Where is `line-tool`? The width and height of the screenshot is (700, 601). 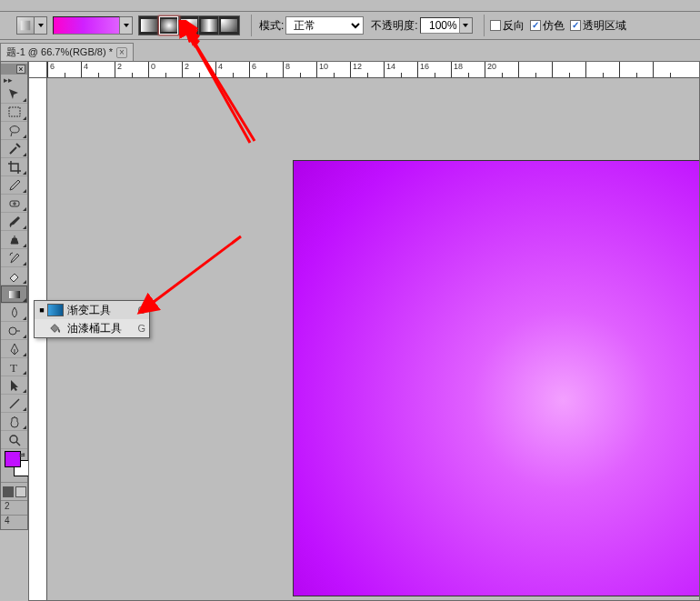
line-tool is located at coordinates (15, 404).